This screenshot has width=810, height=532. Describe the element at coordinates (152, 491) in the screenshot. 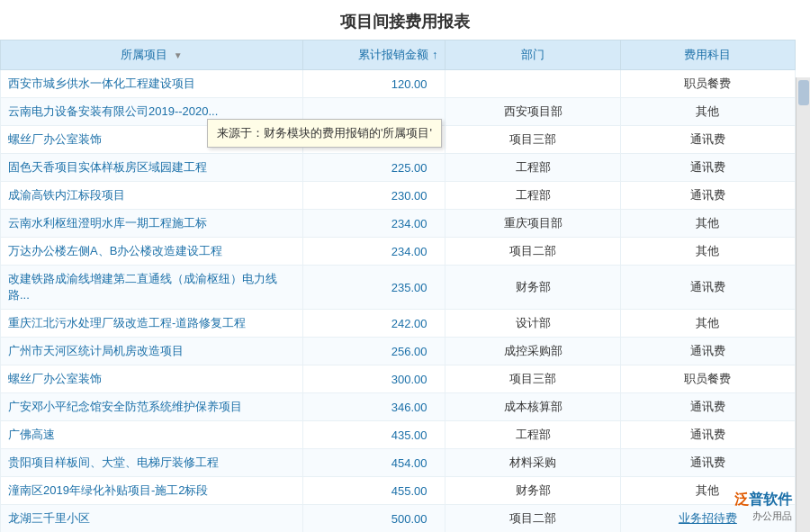

I see `cell-project: 潼南区2019年绿化补贴项目-施工2标段` at that location.